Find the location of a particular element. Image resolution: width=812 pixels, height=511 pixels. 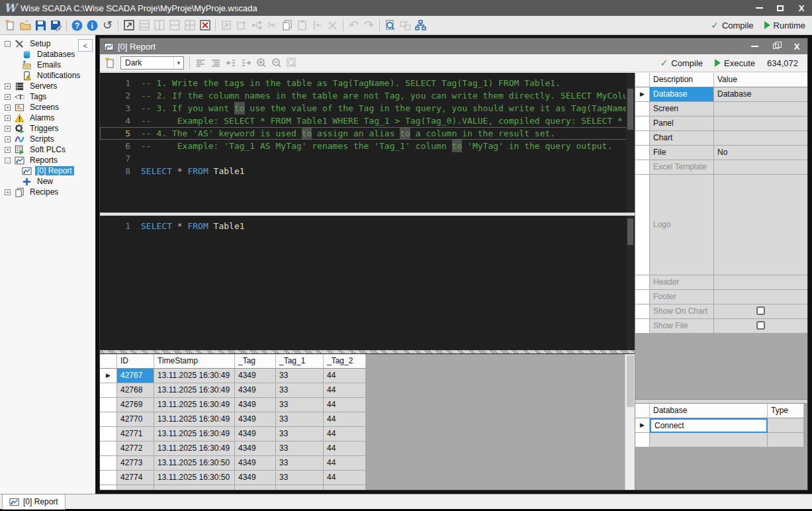

property-label: Footer is located at coordinates (682, 297).